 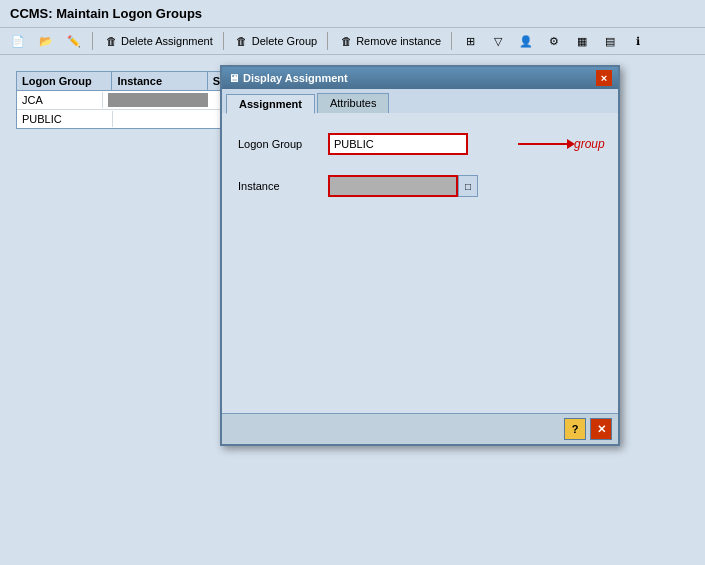 What do you see at coordinates (420, 144) in the screenshot?
I see `logon-group-row: Logon Group group` at bounding box center [420, 144].